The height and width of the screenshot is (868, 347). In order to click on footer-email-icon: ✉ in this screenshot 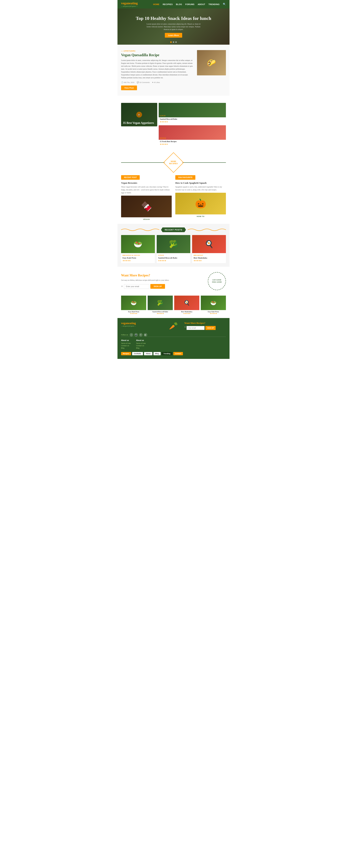, I will do `click(185, 328)`.